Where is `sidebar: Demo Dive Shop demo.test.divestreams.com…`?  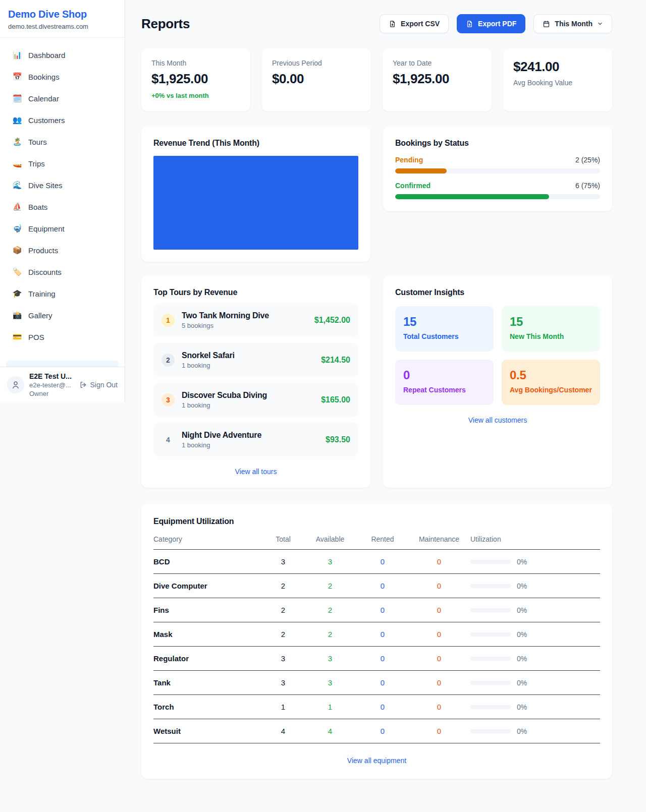
sidebar: Demo Dive Shop demo.test.divestreams.com… is located at coordinates (63, 201).